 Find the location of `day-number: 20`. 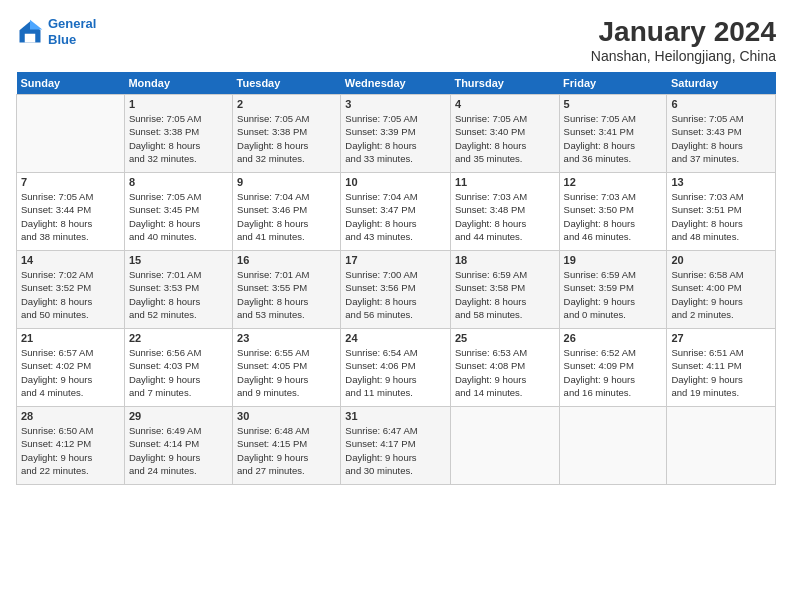

day-number: 20 is located at coordinates (721, 260).